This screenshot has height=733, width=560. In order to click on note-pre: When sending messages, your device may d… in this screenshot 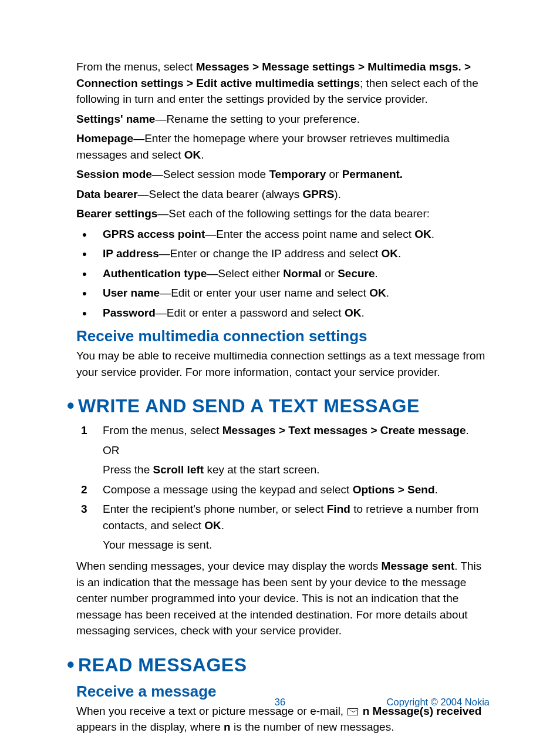, I will do `click(229, 566)`.